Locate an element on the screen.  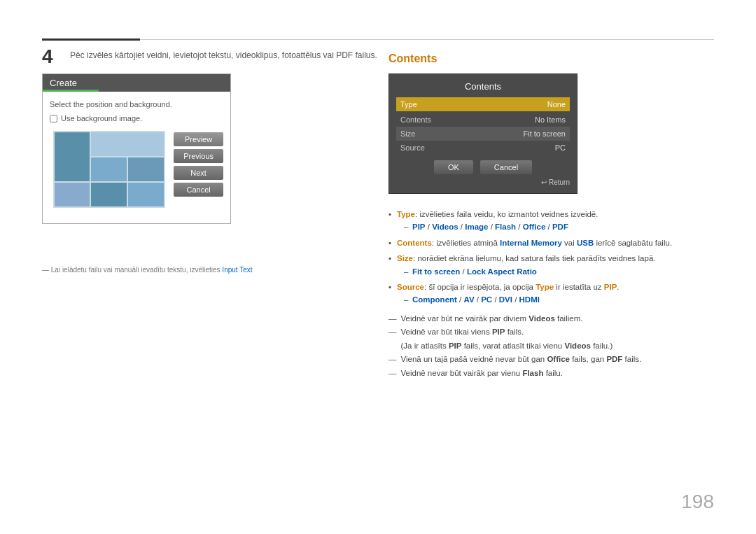
pdf-bold-3: PDF is located at coordinates (615, 359).